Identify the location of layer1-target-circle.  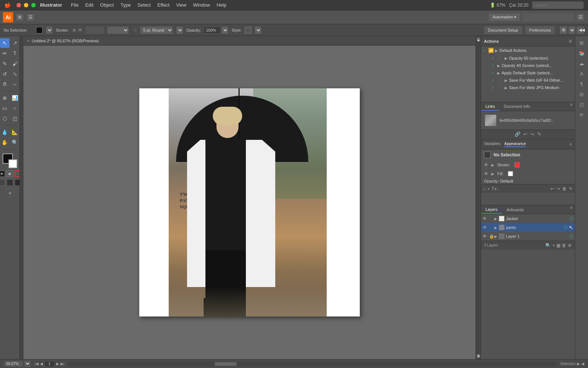
(571, 236).